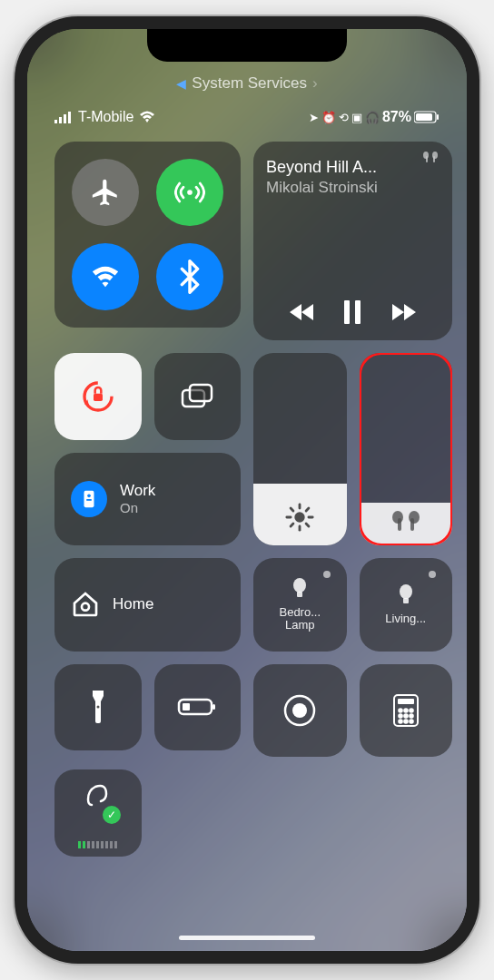 The image size is (494, 980). Describe the element at coordinates (300, 624) in the screenshot. I see `bedroom-line2: Lamp` at that location.